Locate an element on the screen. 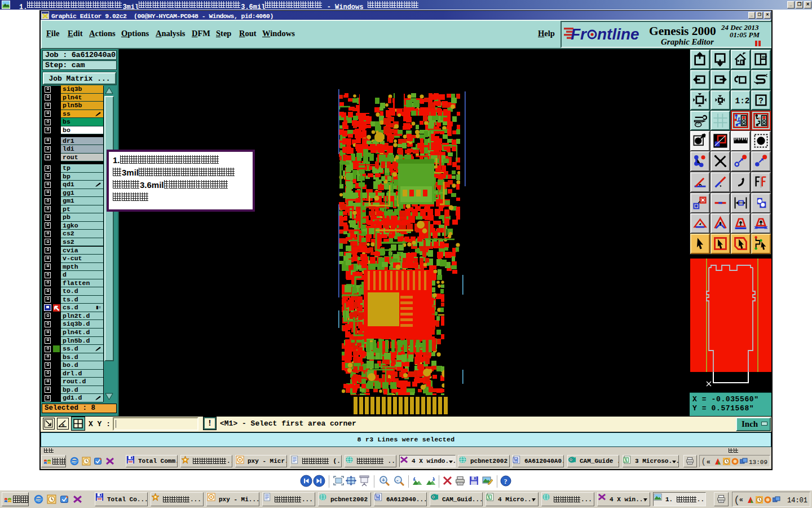 This screenshot has width=812, height=508. svg-text: MW is located at coordinates (765, 57).